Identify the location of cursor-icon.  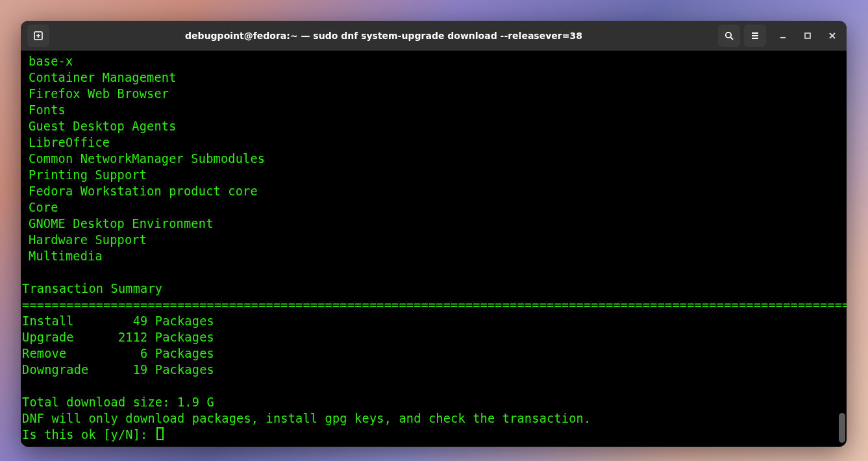
(160, 434).